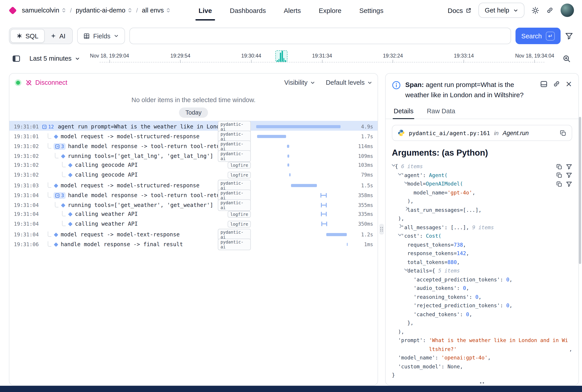 The height and width of the screenshot is (392, 582). Describe the element at coordinates (349, 82) in the screenshot. I see `default-levels-dropdown: Default levels` at that location.